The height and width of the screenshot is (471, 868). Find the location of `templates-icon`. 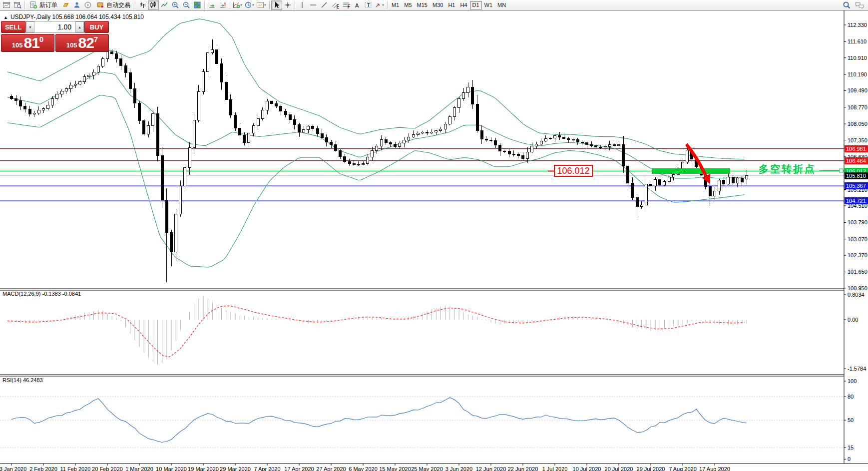

templates-icon is located at coordinates (262, 5).